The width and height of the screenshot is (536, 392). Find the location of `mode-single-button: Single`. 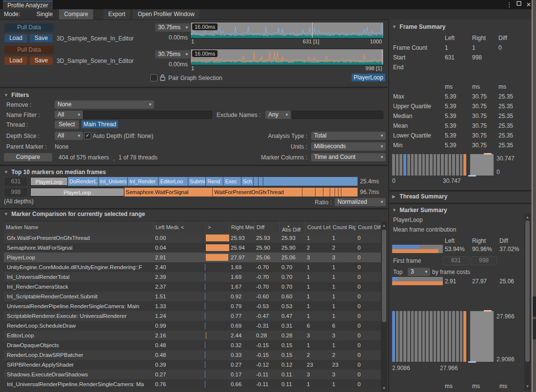

mode-single-button: Single is located at coordinates (45, 15).